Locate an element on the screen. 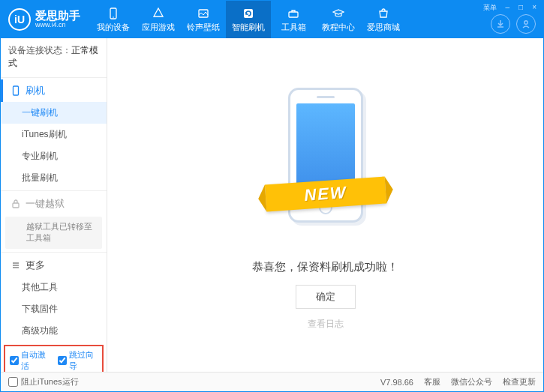 This screenshot has width=544, height=392. sidebar-item-other-tools: 其他工具 is located at coordinates (54, 288).